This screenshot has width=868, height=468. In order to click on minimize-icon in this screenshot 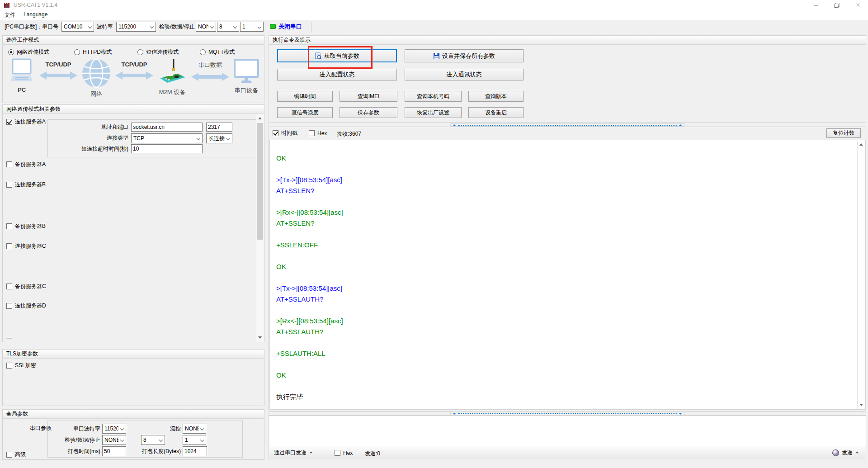, I will do `click(816, 5)`.